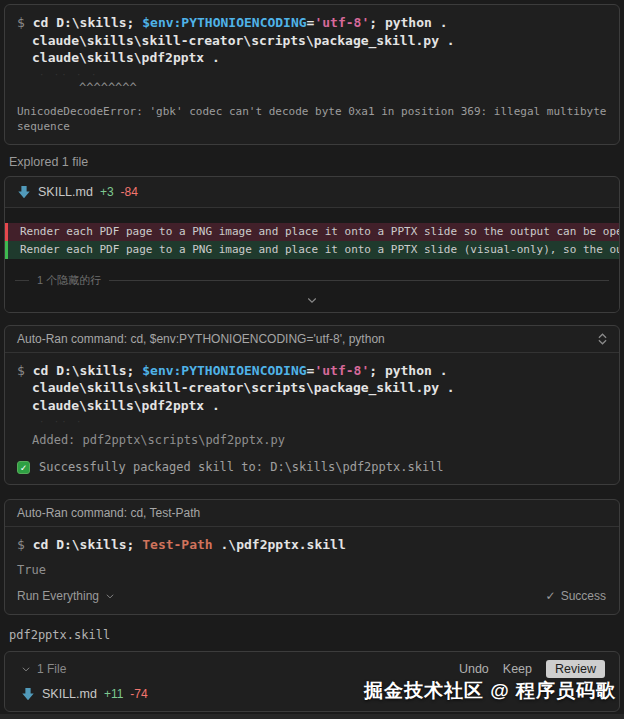  I want to click on auto-ran-title: Auto-Ran command: cd, $env:PYTHONIOENCOD…, so click(201, 339).